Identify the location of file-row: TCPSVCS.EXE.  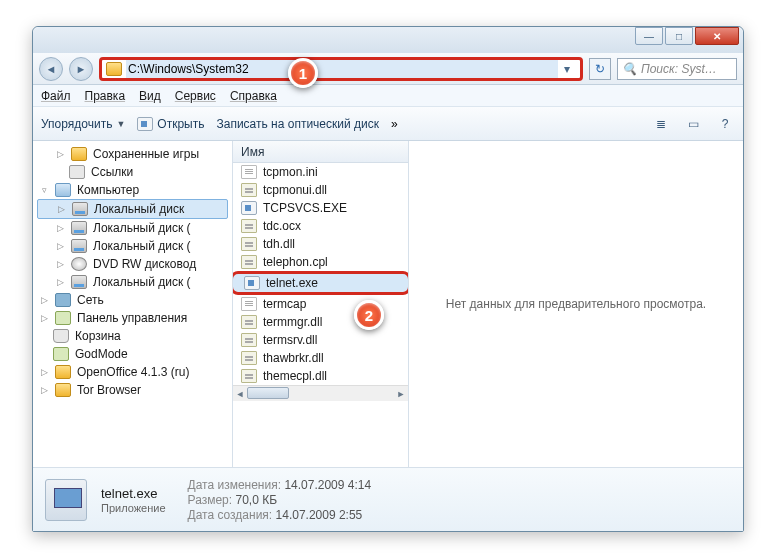
(320, 208).